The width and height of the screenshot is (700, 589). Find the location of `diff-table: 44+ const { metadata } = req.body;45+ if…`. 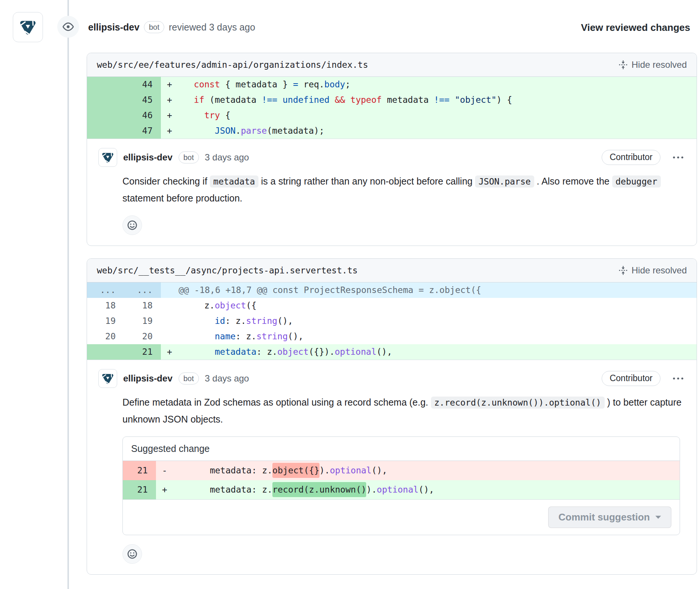

diff-table: 44+ const { metadata } = req.body;45+ if… is located at coordinates (392, 108).